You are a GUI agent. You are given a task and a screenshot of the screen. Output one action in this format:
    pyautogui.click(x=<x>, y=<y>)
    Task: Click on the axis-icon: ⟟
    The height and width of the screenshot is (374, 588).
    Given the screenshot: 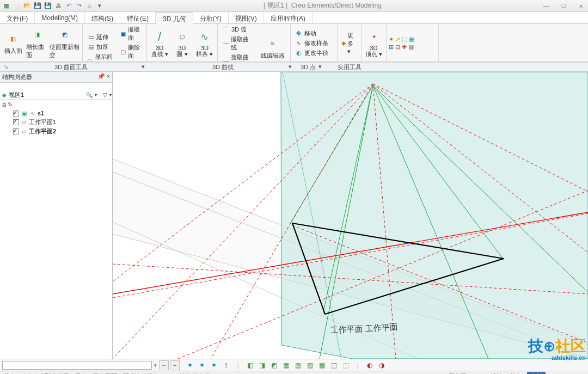 What is the action you would take?
    pyautogui.click(x=226, y=365)
    